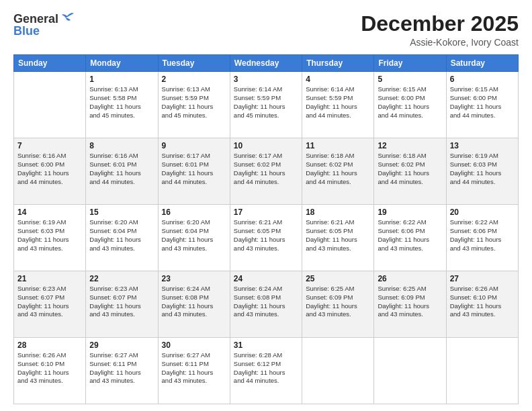 The image size is (532, 411). What do you see at coordinates (482, 79) in the screenshot?
I see `day-number: 6` at bounding box center [482, 79].